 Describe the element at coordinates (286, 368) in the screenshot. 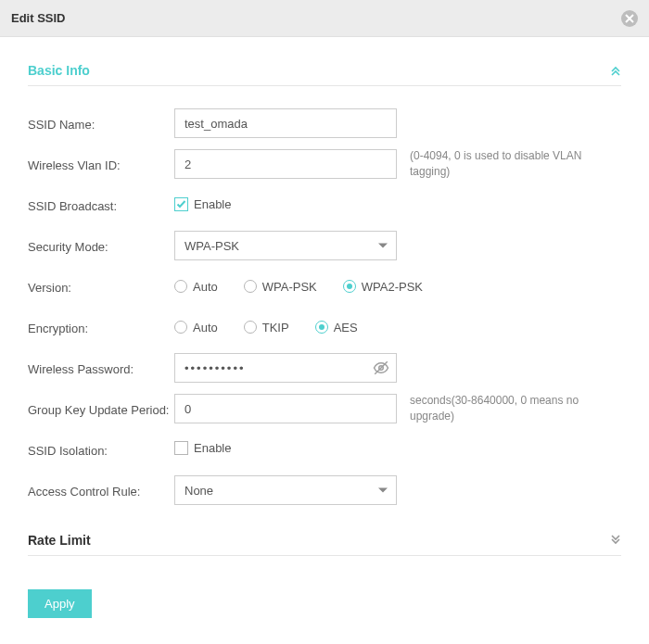

I see `wireless-password-input` at that location.